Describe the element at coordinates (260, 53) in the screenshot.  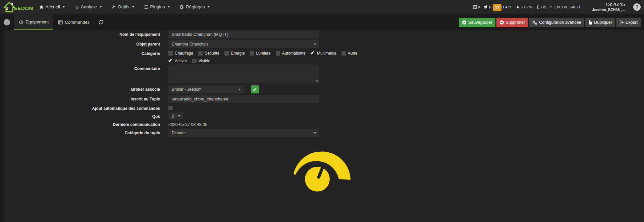
I see `category-lumiere: Lumière` at that location.